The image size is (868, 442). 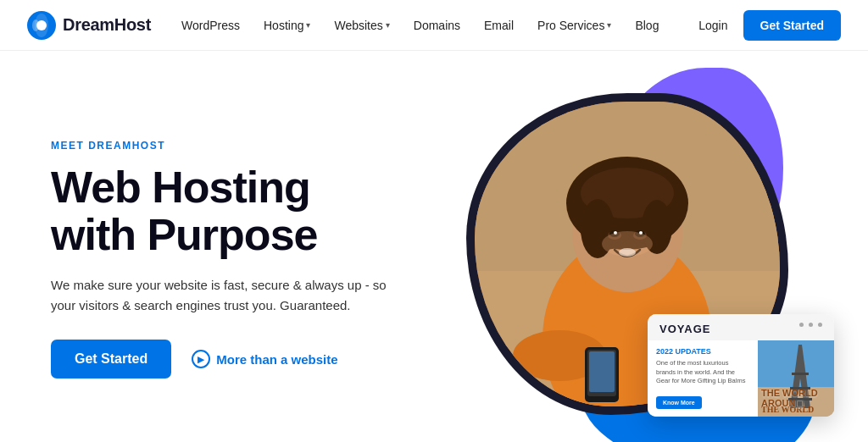 What do you see at coordinates (210, 25) in the screenshot?
I see `nav-wordpress: WordPress` at bounding box center [210, 25].